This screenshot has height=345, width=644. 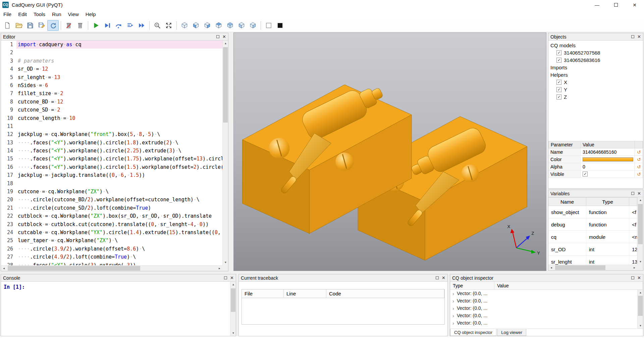 What do you see at coordinates (112, 77) in the screenshot?
I see `code-line-5: 5sr_lenght·=·13` at bounding box center [112, 77].